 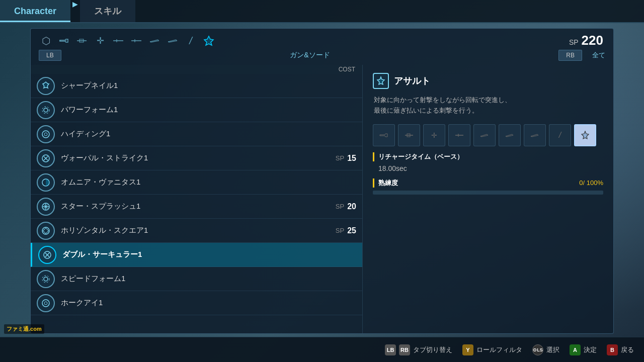 I want to click on filter-center-label: ガン&ソード, so click(x=310, y=55).